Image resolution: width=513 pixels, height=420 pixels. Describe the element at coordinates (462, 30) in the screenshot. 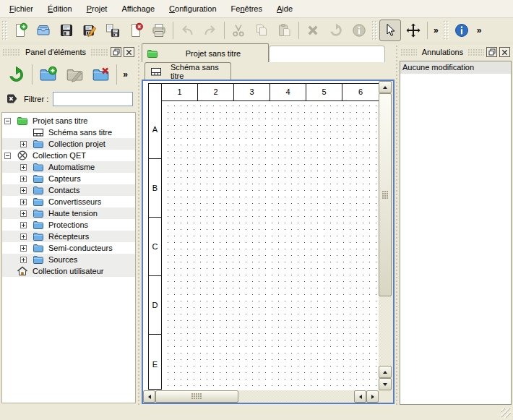

I see `about-button` at that location.